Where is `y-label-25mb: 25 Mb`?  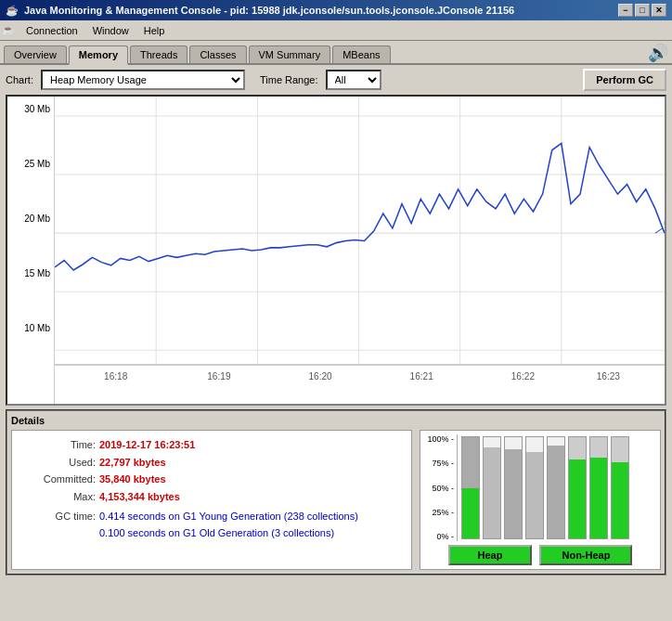
y-label-25mb: 25 Mb is located at coordinates (31, 163).